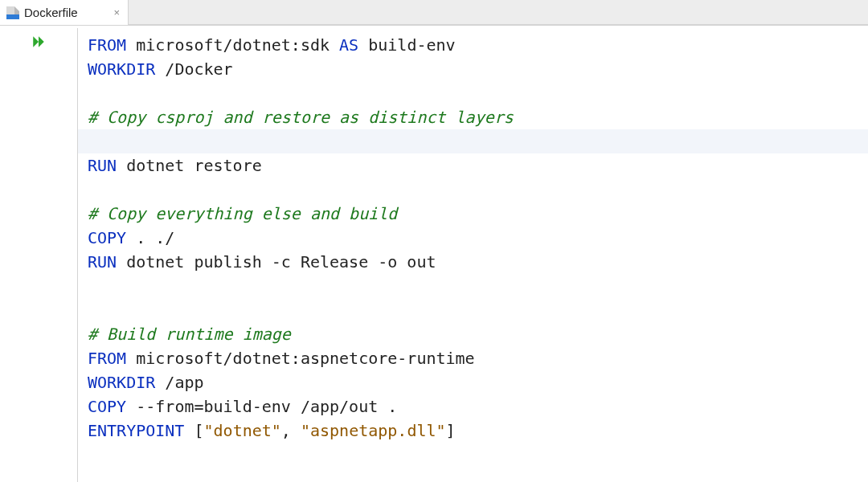 This screenshot has width=868, height=482. What do you see at coordinates (51, 13) in the screenshot?
I see `tab-label: Dockerfile` at bounding box center [51, 13].